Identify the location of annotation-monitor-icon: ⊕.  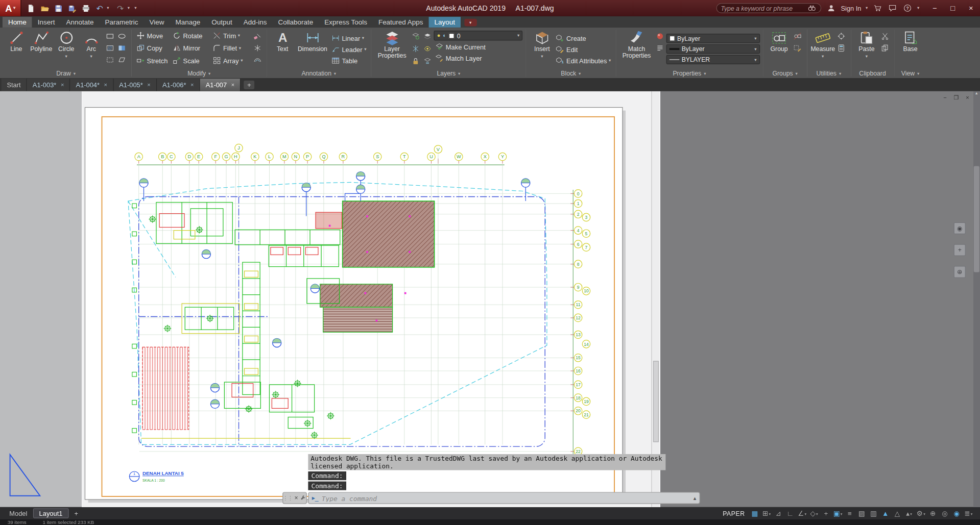
(933, 513).